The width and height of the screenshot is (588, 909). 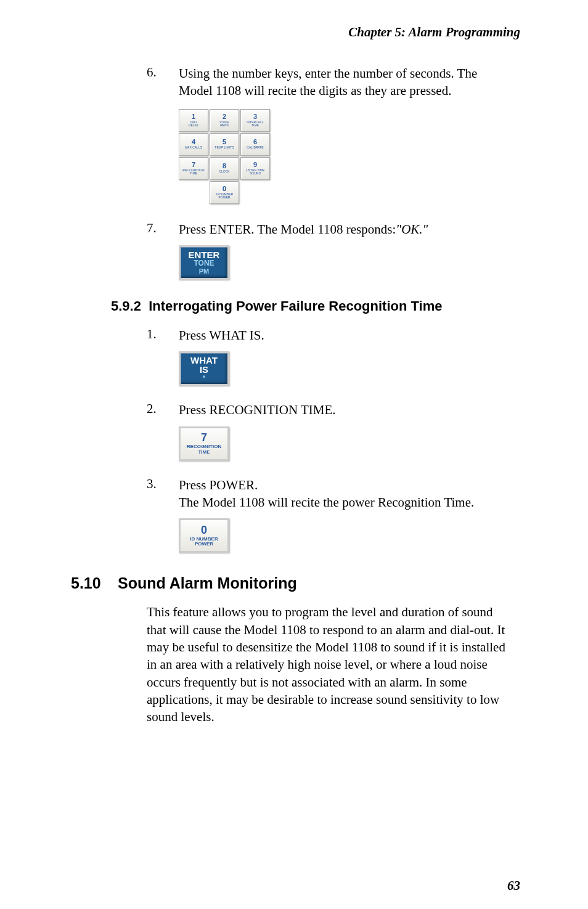 What do you see at coordinates (163, 229) in the screenshot?
I see `step-number: 7.` at bounding box center [163, 229].